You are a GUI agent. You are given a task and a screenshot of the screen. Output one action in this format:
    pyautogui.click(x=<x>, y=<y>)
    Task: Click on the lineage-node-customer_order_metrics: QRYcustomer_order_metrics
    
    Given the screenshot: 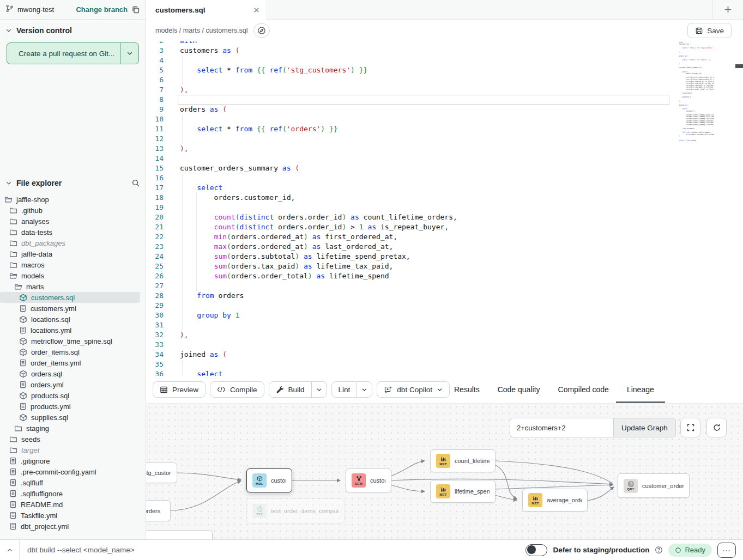 What is the action you would take?
    pyautogui.click(x=654, y=486)
    